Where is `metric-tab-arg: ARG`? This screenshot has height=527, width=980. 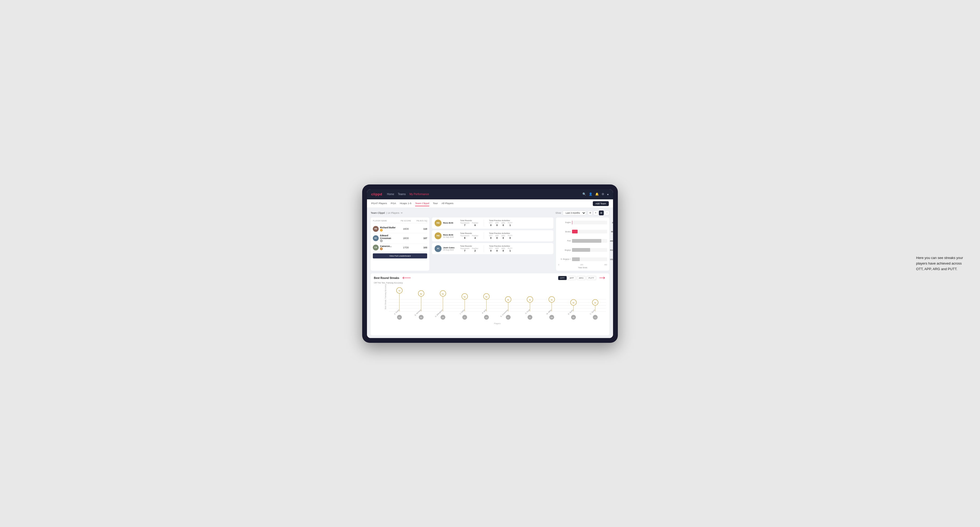
metric-tab-arg: ARG is located at coordinates (581, 278).